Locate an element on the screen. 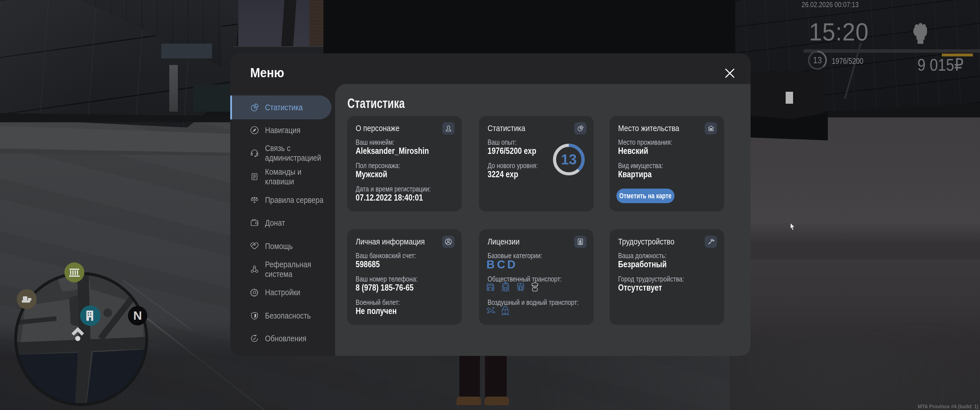 The width and height of the screenshot is (980, 410). svg-text: 13 is located at coordinates (569, 160).